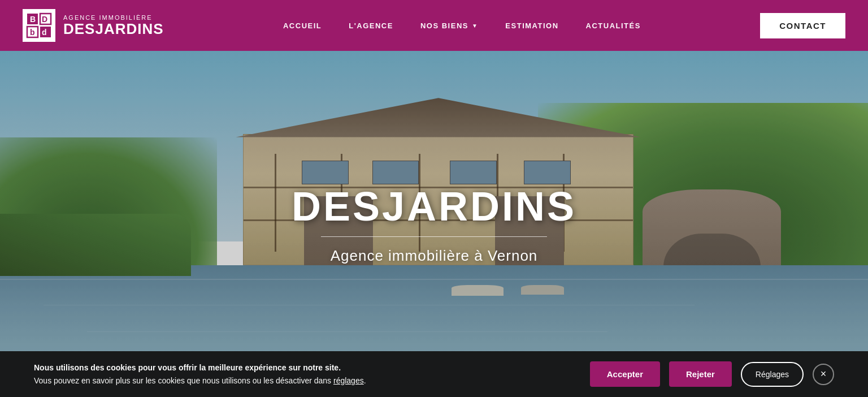 This screenshot has width=868, height=397. What do you see at coordinates (823, 374) in the screenshot?
I see `close-cookie-banner-button: ×` at bounding box center [823, 374].